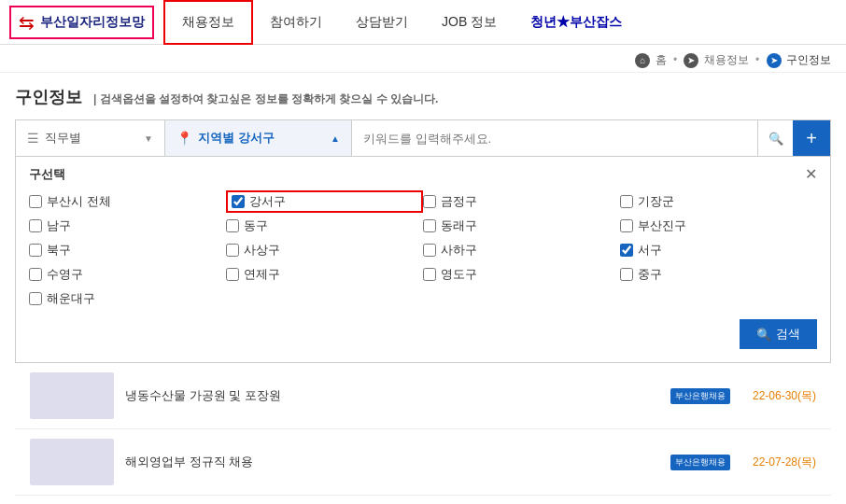 The width and height of the screenshot is (846, 504). Describe the element at coordinates (811, 138) in the screenshot. I see `add-filter-button: +` at that location.